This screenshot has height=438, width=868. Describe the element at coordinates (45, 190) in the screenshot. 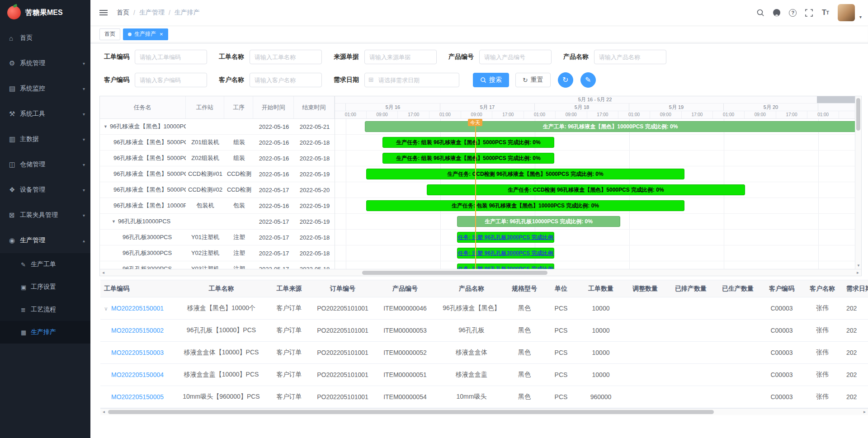

I see `sidebar-item-equipment: ❖ 设备管理 ▾` at that location.